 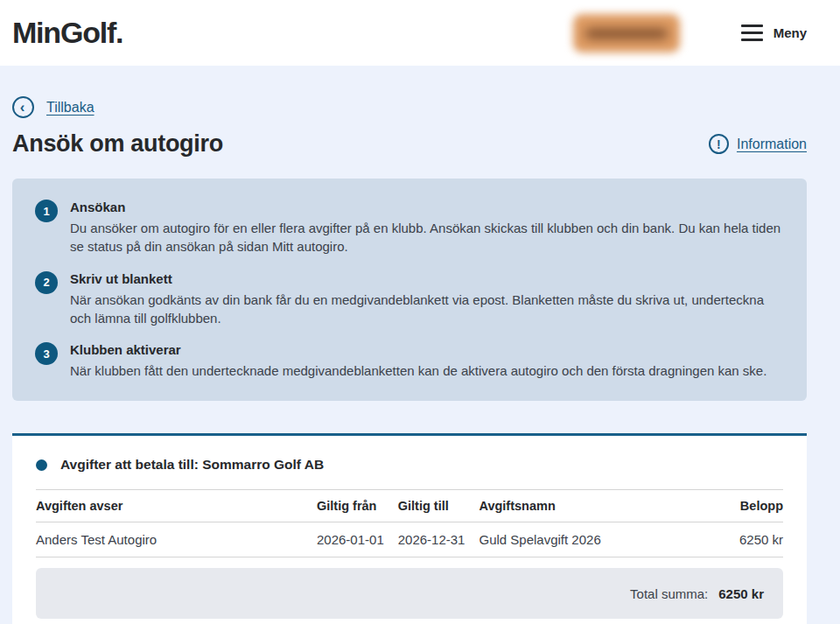 I want to click on cell-fee-subject: Anders Test Autogiro, so click(x=173, y=540).